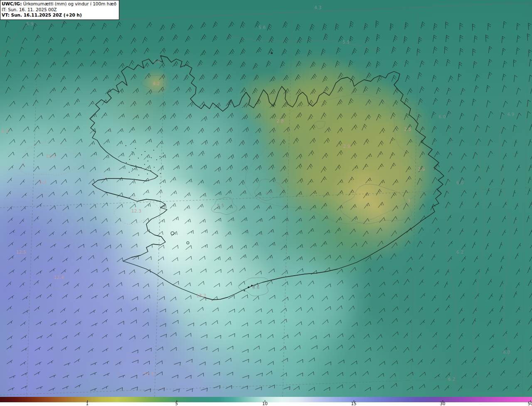 The width and height of the screenshot is (532, 406). What do you see at coordinates (59, 15) in the screenshot?
I see `valid-time: VT: Sun. 16.11.2025 20Z (+20 h)` at bounding box center [59, 15].